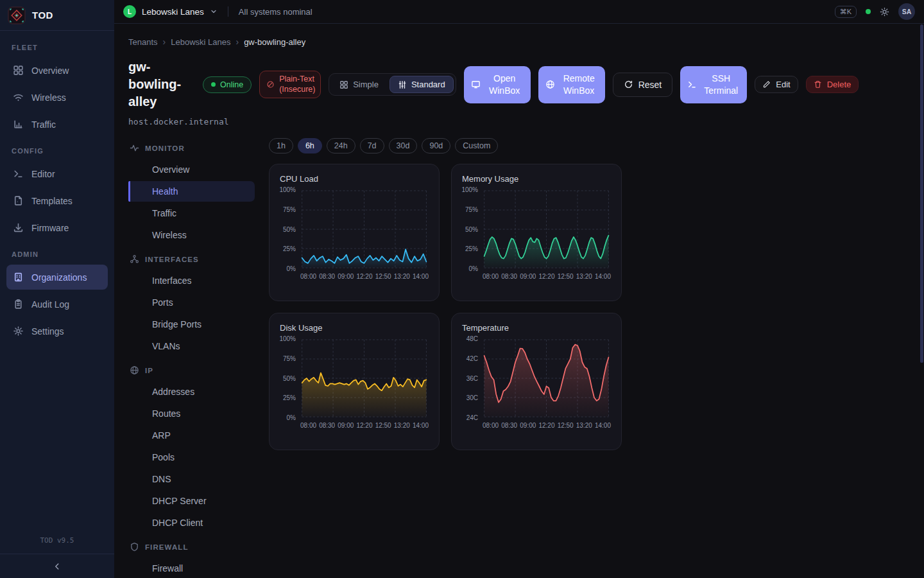  Describe the element at coordinates (214, 12) in the screenshot. I see `chevron-down-icon` at that location.